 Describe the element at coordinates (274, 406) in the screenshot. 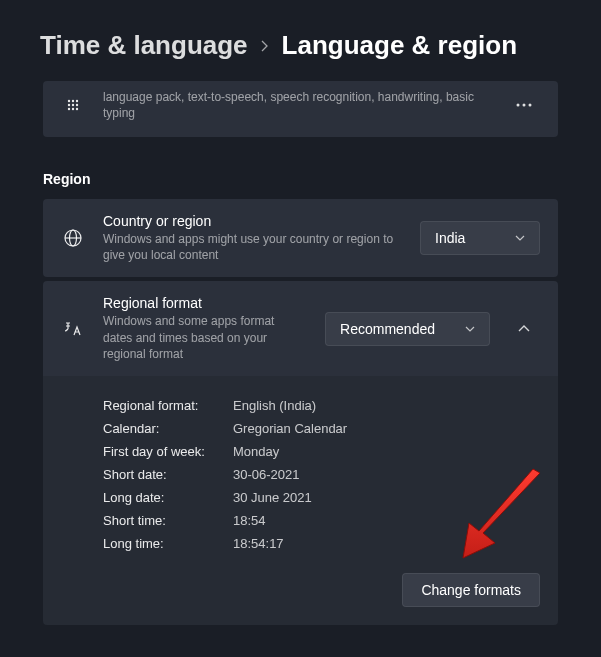

I see `detail-value: English (India)` at that location.